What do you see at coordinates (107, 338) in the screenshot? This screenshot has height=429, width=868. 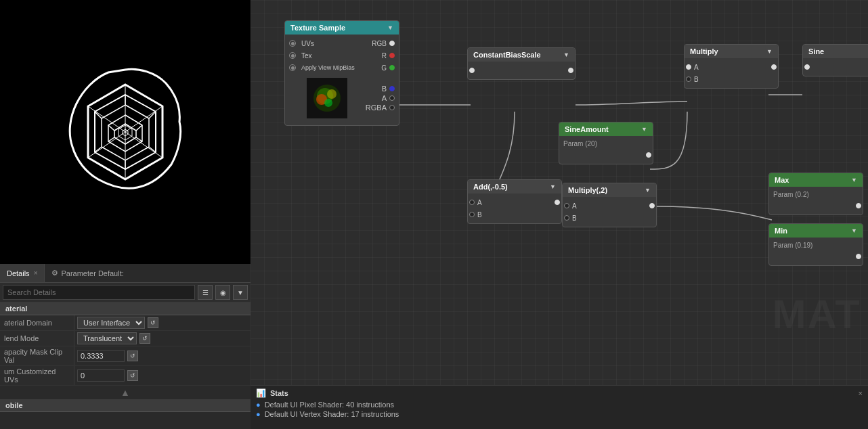 I see `blend-mode-dropdown: Translucent Opaque Masked` at bounding box center [107, 338].